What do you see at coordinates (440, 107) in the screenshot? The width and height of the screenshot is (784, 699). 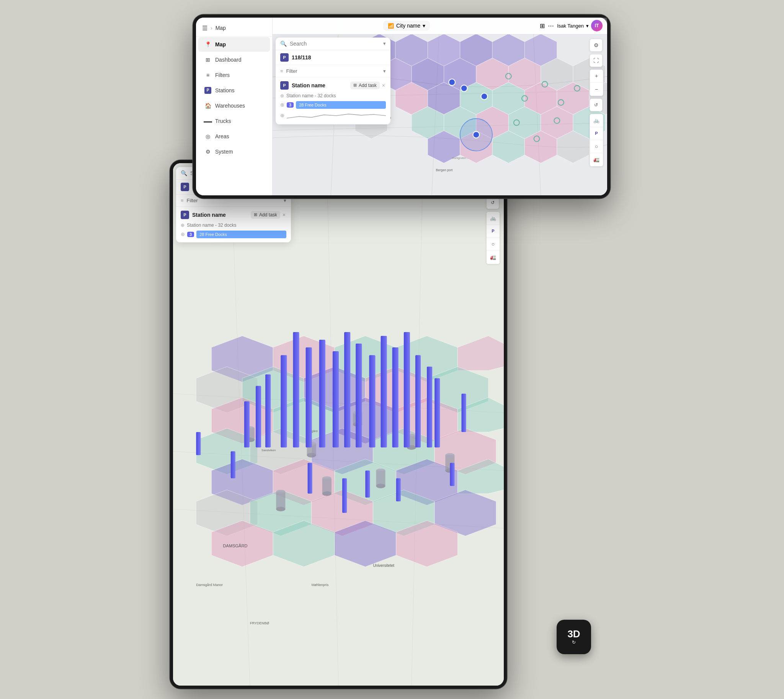 I see `map-area: 📶 City name ▾ ⊞ ⋯ Isak Tangen ▾ IT` at bounding box center [440, 107].